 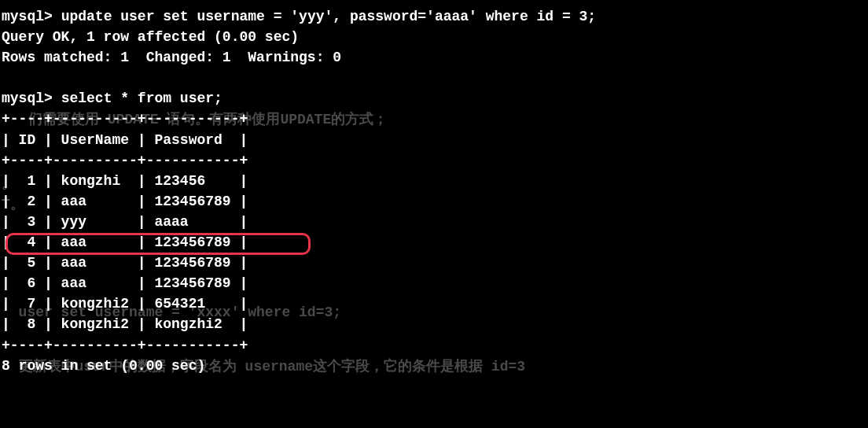 I want to click on table-row: | 2 | aaa | 123456789 |, so click(x=434, y=201).